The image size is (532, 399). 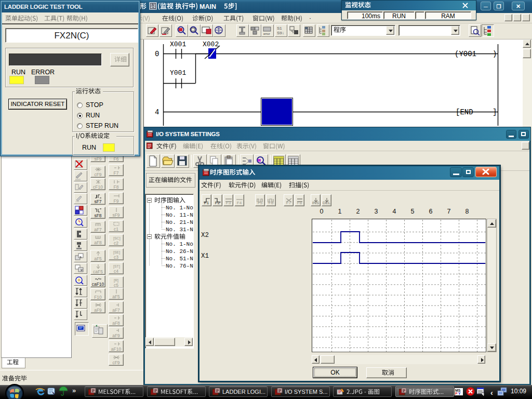 What do you see at coordinates (267, 34) in the screenshot?
I see `svg-text: error` at bounding box center [267, 34].